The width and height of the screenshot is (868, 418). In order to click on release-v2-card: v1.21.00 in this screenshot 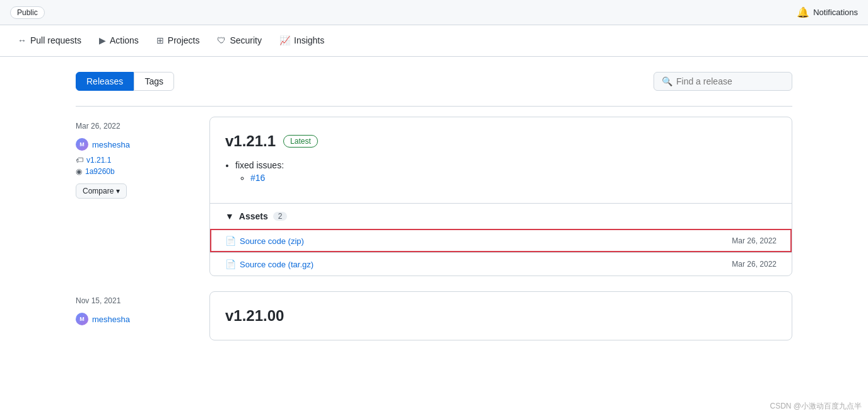, I will do `click(501, 316)`.